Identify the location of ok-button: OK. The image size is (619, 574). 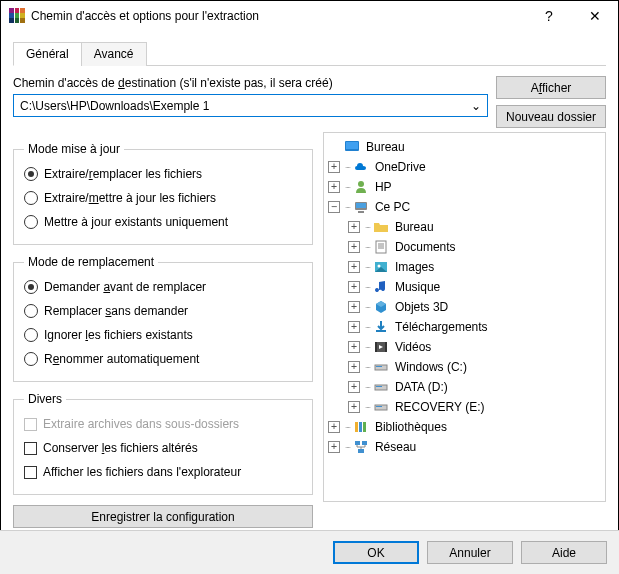
(376, 552).